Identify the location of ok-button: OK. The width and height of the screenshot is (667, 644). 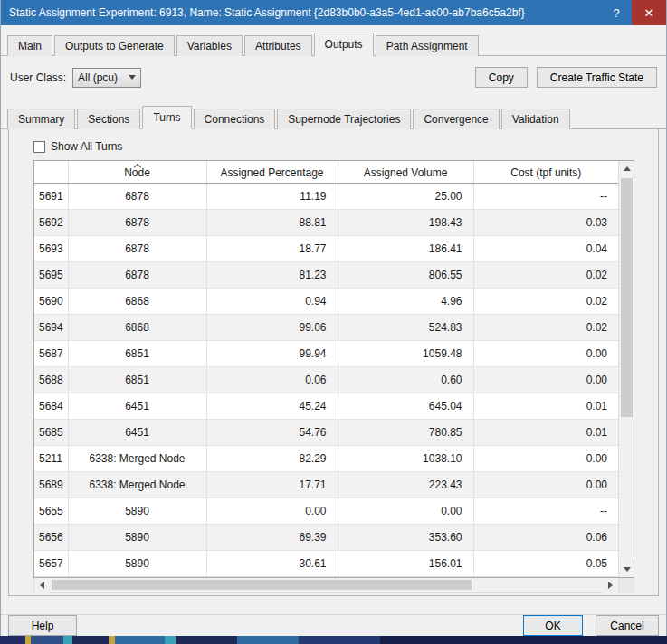
(553, 626).